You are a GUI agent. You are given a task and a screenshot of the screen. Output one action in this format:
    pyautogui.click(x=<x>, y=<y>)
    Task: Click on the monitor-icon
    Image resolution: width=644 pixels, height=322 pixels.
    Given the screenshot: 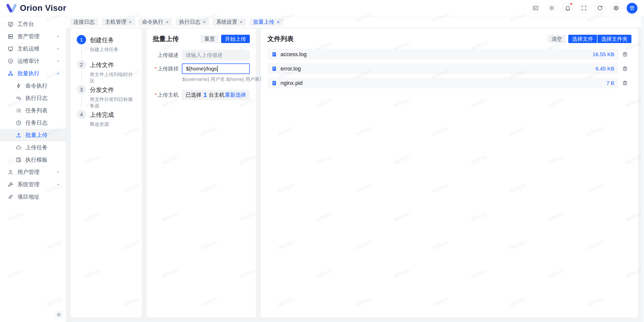 What is the action you would take?
    pyautogui.click(x=11, y=49)
    